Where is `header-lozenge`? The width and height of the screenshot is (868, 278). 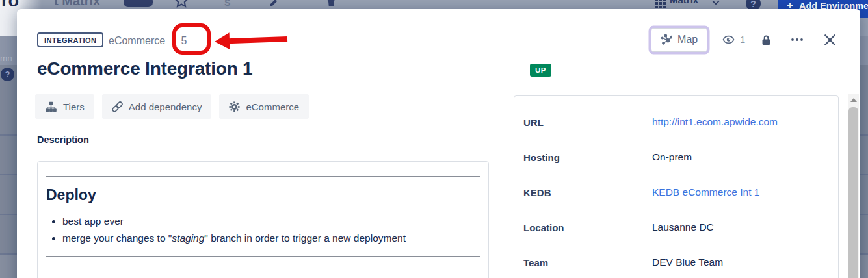 header-lozenge is located at coordinates (138, 4).